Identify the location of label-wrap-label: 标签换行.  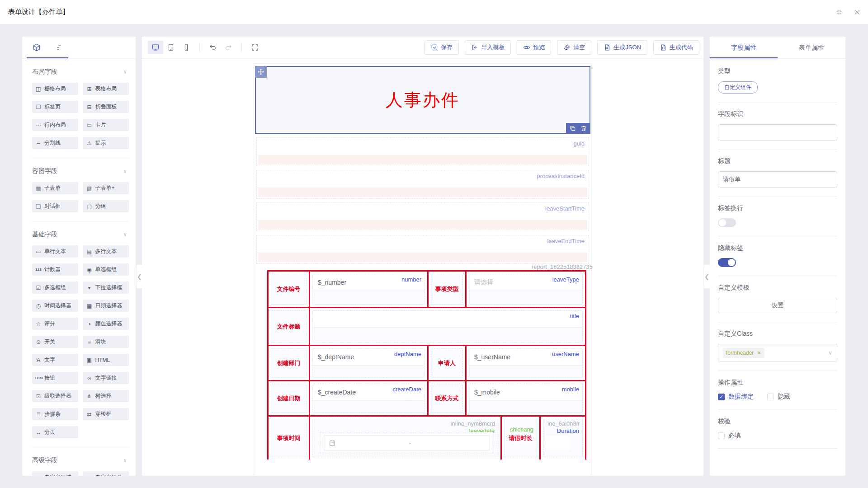
(778, 208).